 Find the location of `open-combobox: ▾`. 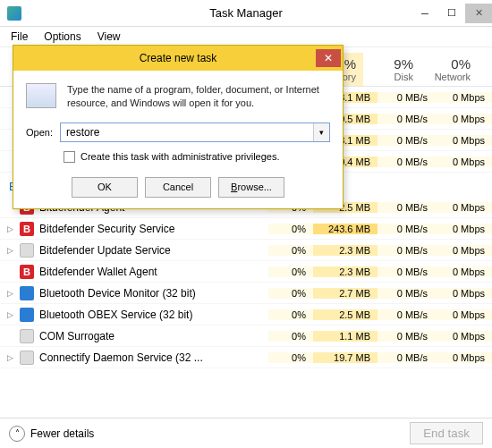

open-combobox: ▾ is located at coordinates (195, 132).